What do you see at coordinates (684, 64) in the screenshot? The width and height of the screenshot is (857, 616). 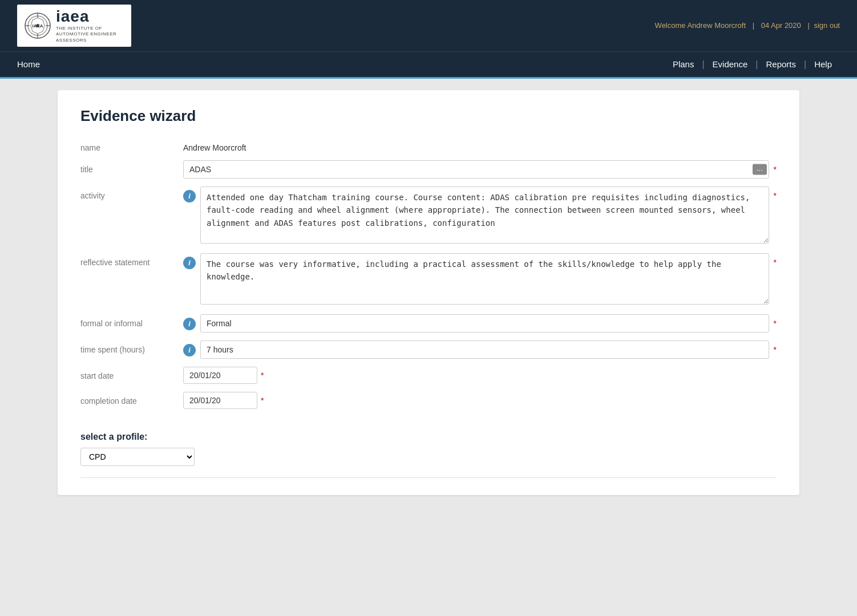 I see `nav-plans: Plans` at bounding box center [684, 64].